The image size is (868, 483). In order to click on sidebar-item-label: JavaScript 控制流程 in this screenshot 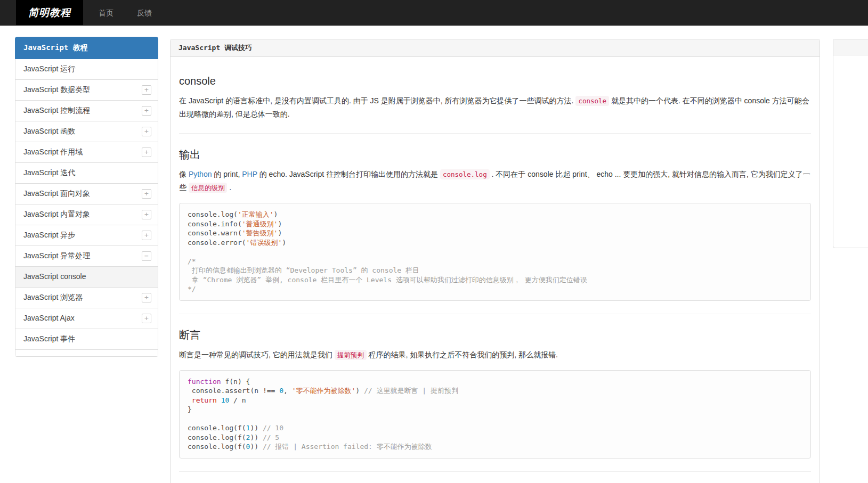, I will do `click(56, 110)`.